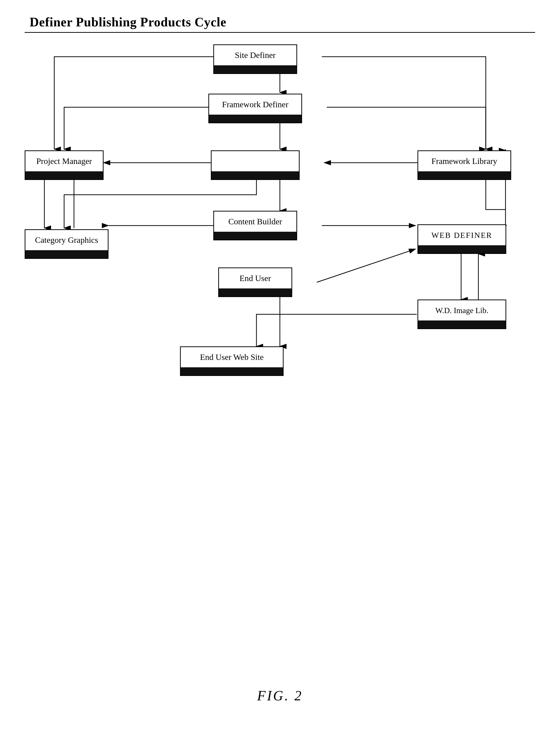 The image size is (560, 743). Describe the element at coordinates (255, 236) in the screenshot. I see `content-builder-bar` at that location.